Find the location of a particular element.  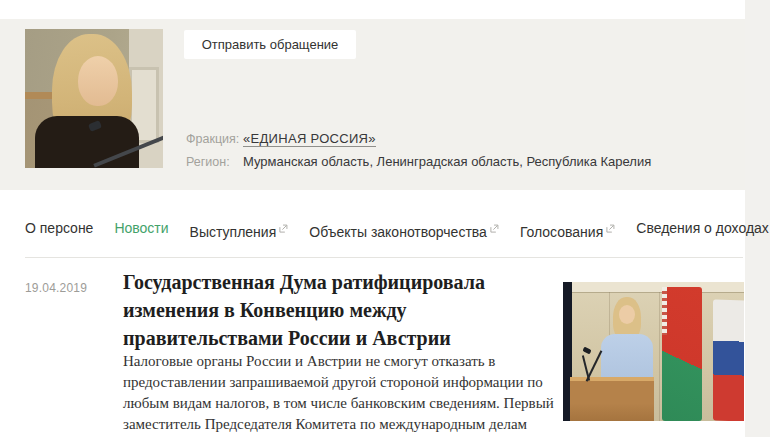

thumb-speaker-face is located at coordinates (627, 314).